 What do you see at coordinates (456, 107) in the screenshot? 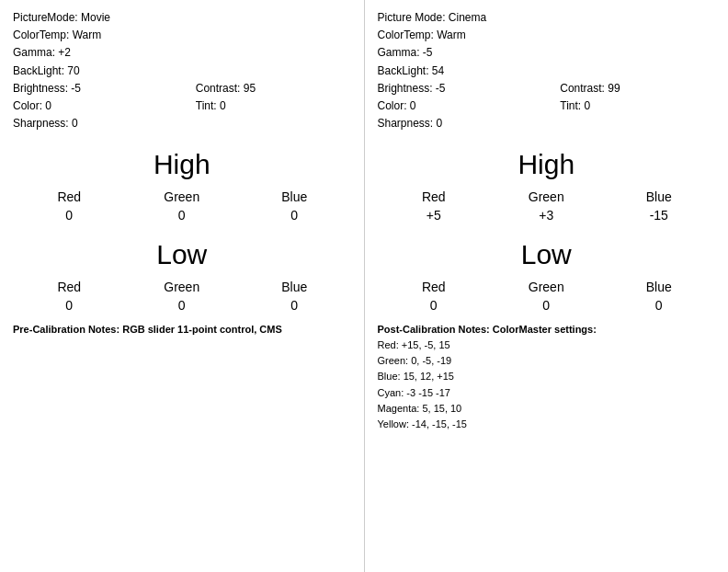
I see `right-color: Color: 0` at bounding box center [456, 107].